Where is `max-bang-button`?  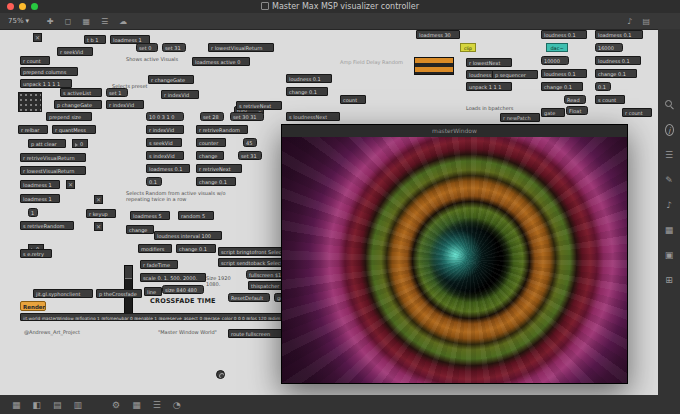
max-bang-button is located at coordinates (220, 374).